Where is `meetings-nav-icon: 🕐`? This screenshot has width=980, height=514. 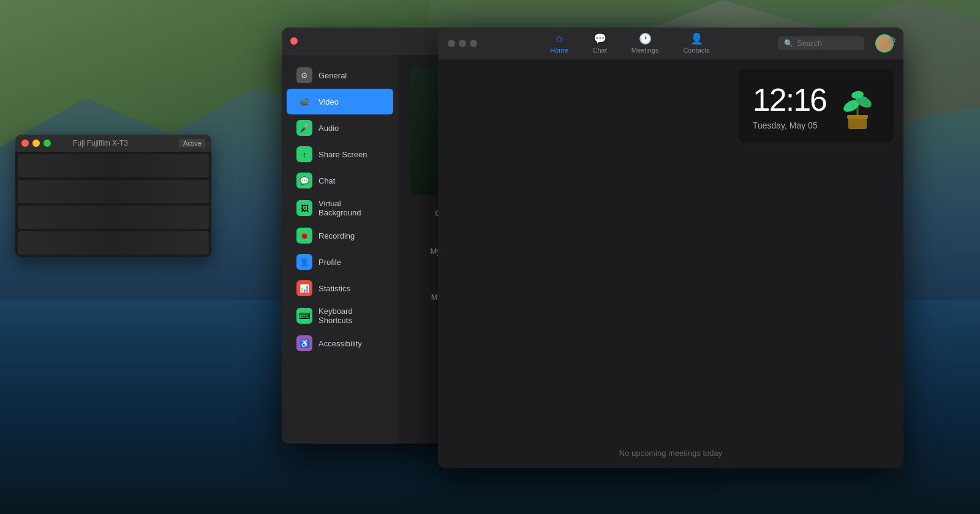
meetings-nav-icon: 🕐 is located at coordinates (646, 39).